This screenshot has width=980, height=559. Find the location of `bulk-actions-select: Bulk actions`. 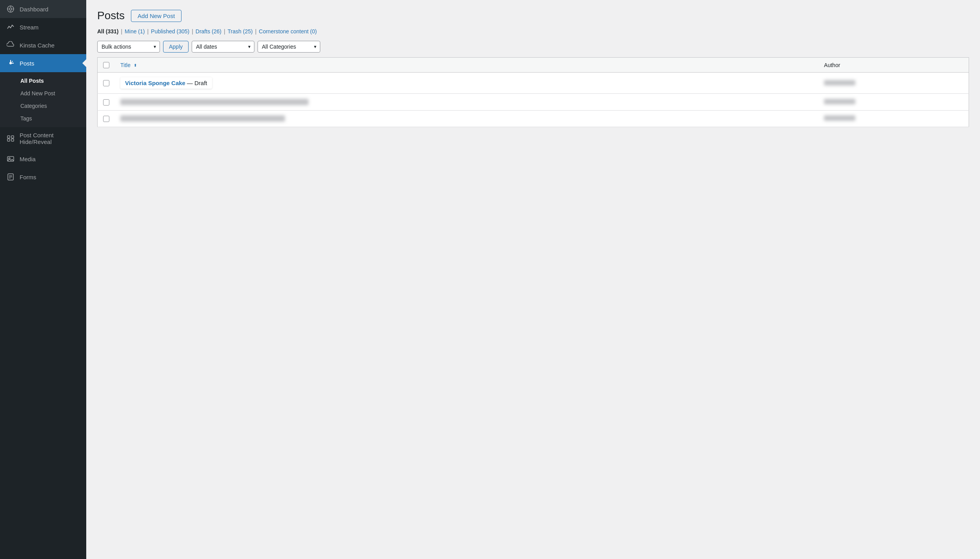

bulk-actions-select: Bulk actions is located at coordinates (129, 47).